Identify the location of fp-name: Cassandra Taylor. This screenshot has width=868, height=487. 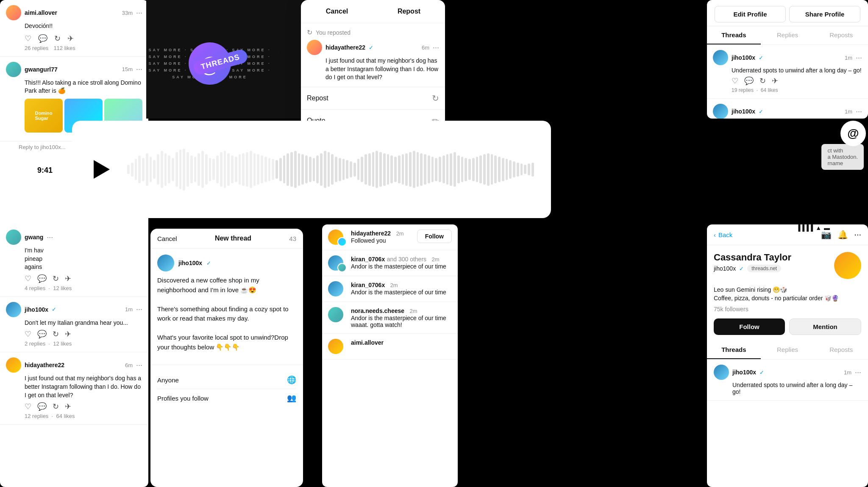
(753, 257).